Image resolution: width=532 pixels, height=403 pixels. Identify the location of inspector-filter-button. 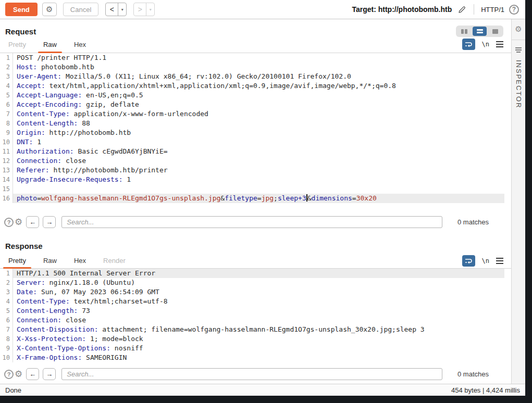
(518, 50).